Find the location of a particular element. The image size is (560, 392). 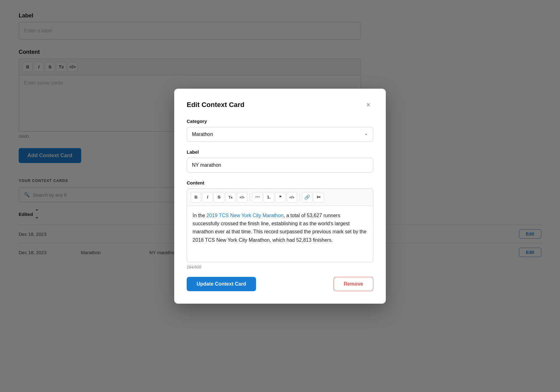

label-input is located at coordinates (280, 165).